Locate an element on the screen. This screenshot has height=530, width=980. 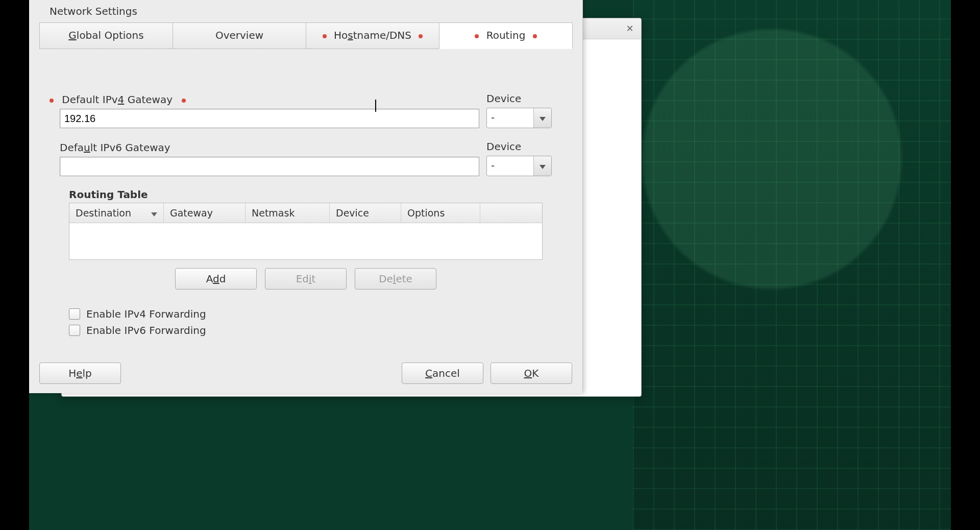
ipv4-device-dropdown-button is located at coordinates (542, 118).